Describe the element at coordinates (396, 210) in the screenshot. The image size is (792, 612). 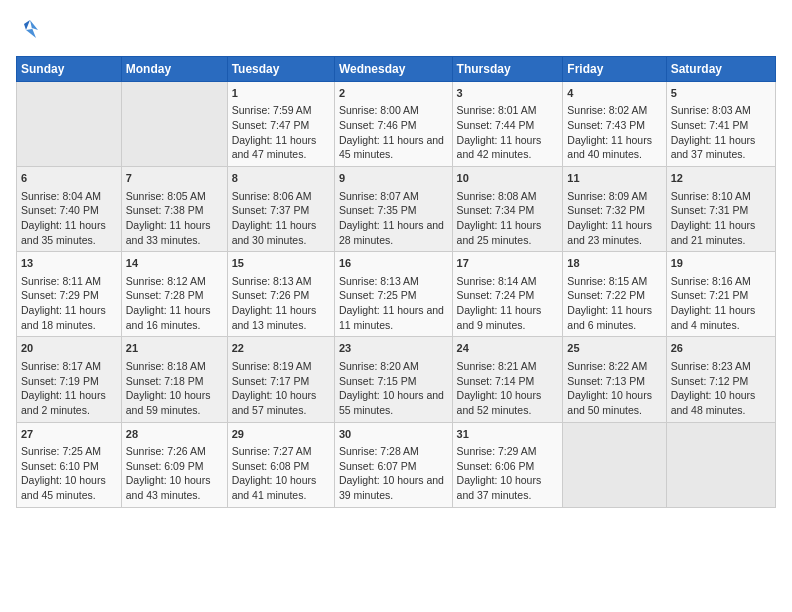
I see `week-row-2: 6Sunrise: 8:04 AMSunset: 7:40 PMDaylight…` at that location.